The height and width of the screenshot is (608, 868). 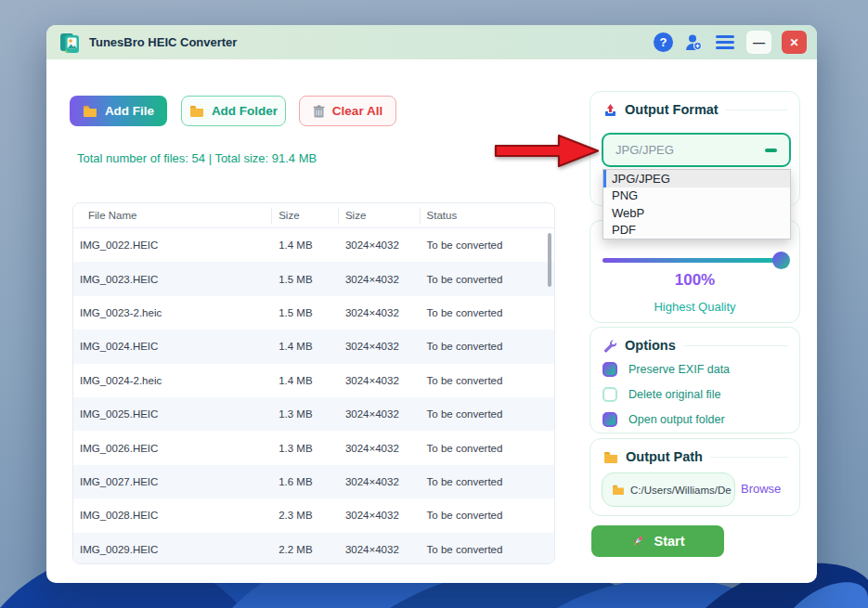 What do you see at coordinates (681, 490) in the screenshot?
I see `output-path-value: C:/Users/Williams/De` at bounding box center [681, 490].